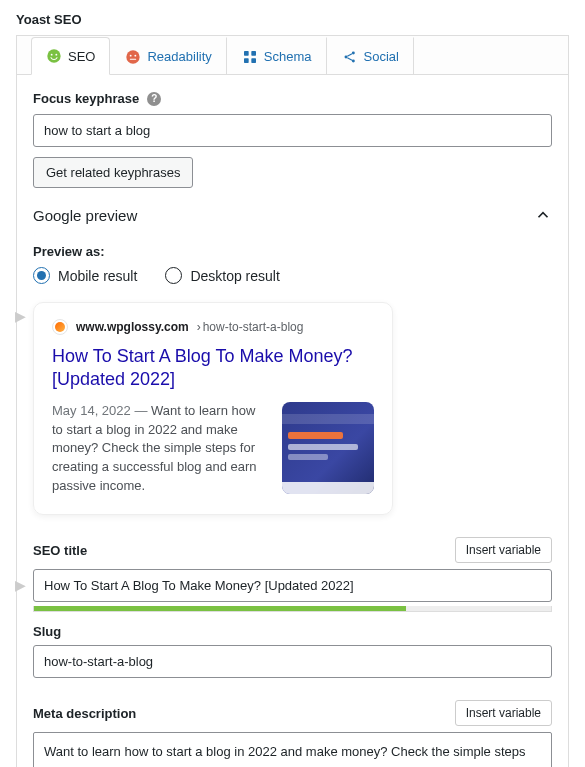 The width and height of the screenshot is (585, 767). What do you see at coordinates (98, 276) in the screenshot?
I see `mobile-result-label: Mobile result` at bounding box center [98, 276].